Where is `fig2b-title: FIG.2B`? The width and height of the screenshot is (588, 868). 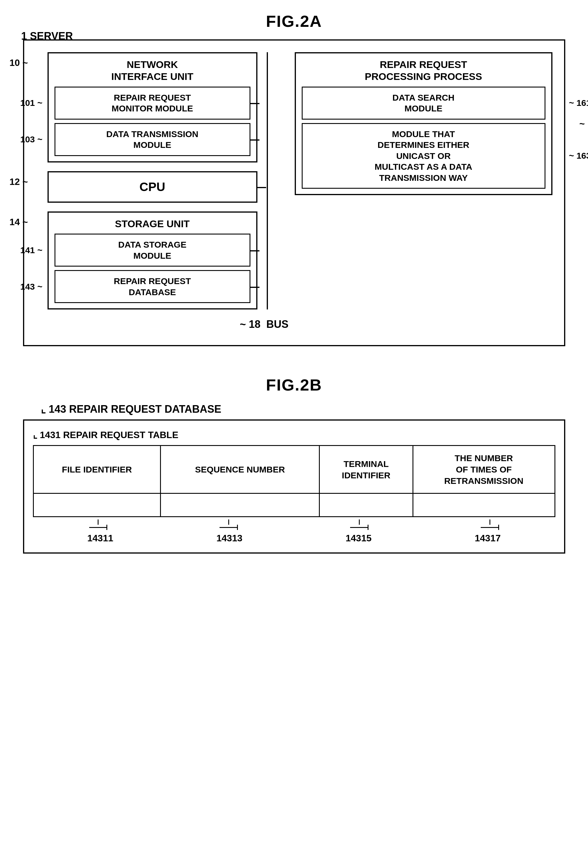
fig2b-title: FIG.2B is located at coordinates (294, 385).